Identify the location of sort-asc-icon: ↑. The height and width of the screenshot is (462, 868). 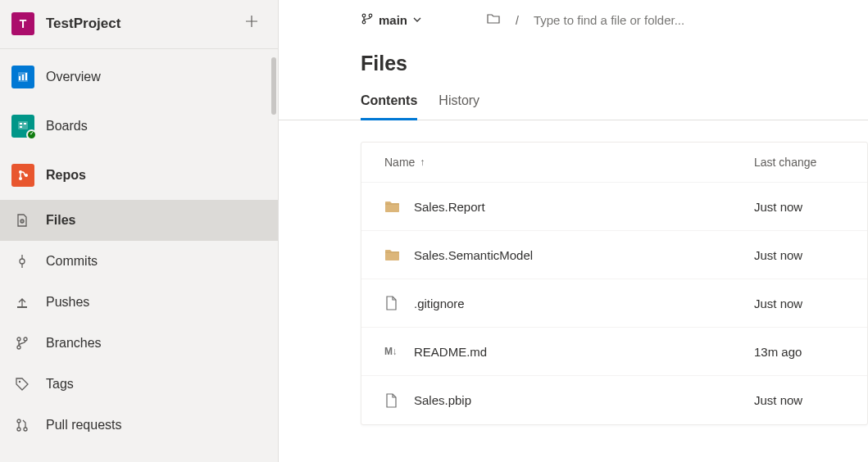
(422, 162).